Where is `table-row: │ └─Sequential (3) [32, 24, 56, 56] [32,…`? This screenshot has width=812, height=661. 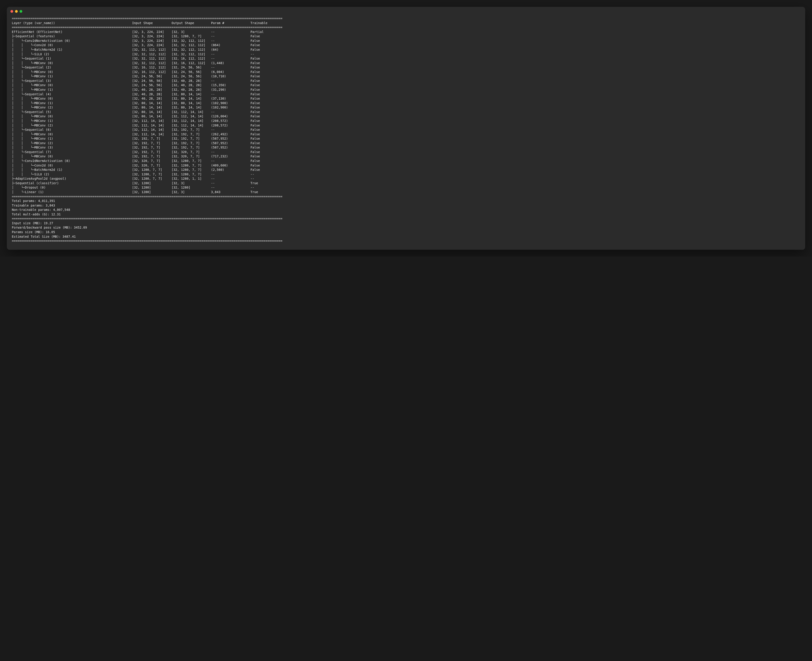
table-row: │ └─Sequential (3) [32, 24, 56, 56] [32,… is located at coordinates (406, 81).